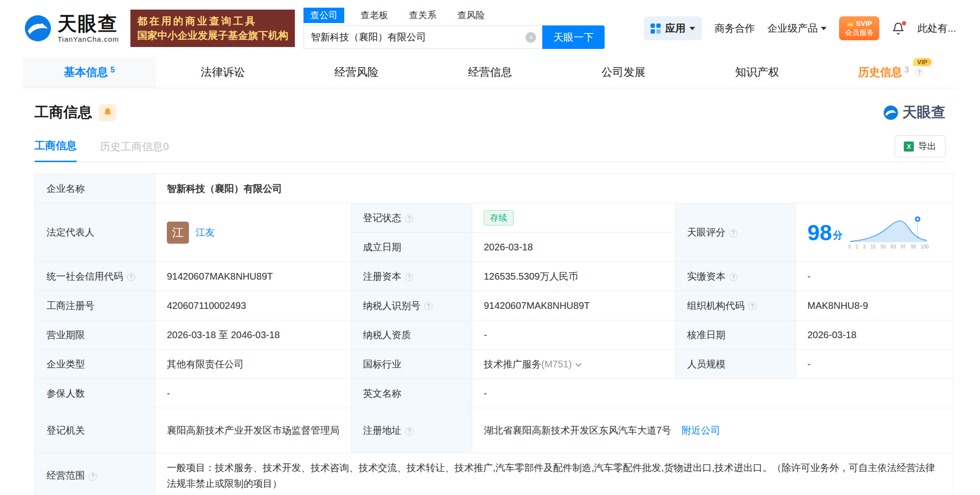 Image resolution: width=980 pixels, height=495 pixels. What do you see at coordinates (423, 15) in the screenshot?
I see `search-tab-relations: 查关系` at bounding box center [423, 15].